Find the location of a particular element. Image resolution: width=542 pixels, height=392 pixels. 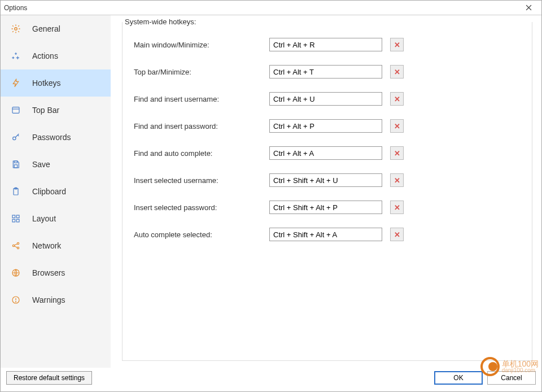

window-title: Options is located at coordinates (16, 8).